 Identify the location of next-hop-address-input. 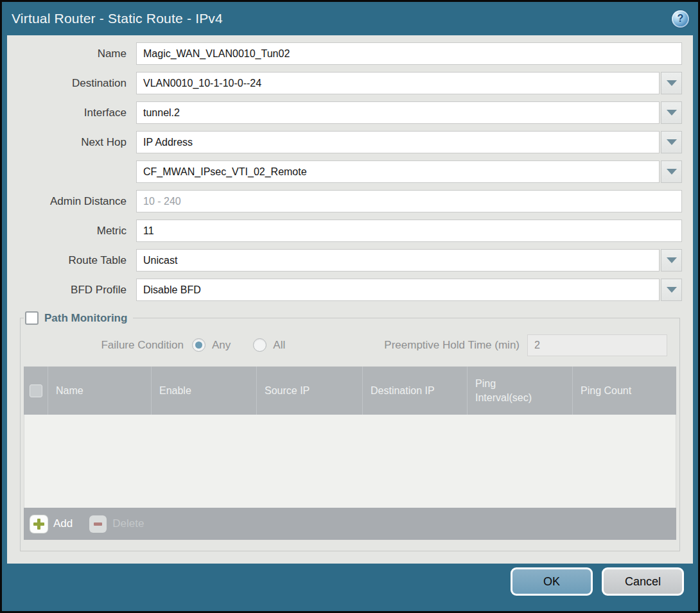
(398, 172).